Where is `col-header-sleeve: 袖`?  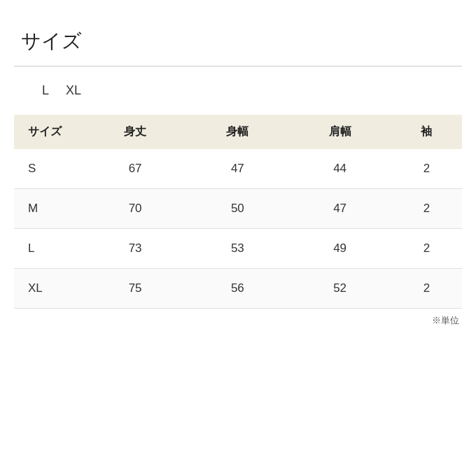 col-header-sleeve: 袖 is located at coordinates (427, 132).